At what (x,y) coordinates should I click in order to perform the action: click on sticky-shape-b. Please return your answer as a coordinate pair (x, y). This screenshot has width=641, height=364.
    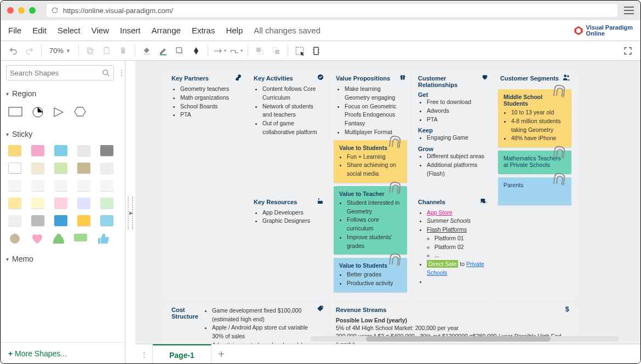
    Looking at the image, I should click on (61, 221).